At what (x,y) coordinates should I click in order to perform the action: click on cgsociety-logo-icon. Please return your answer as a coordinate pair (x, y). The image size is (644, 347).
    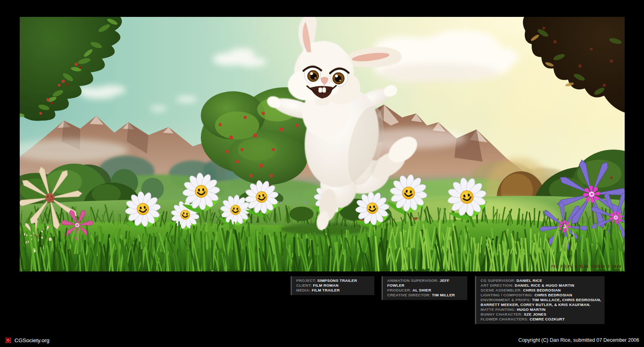
    Looking at the image, I should click on (8, 340).